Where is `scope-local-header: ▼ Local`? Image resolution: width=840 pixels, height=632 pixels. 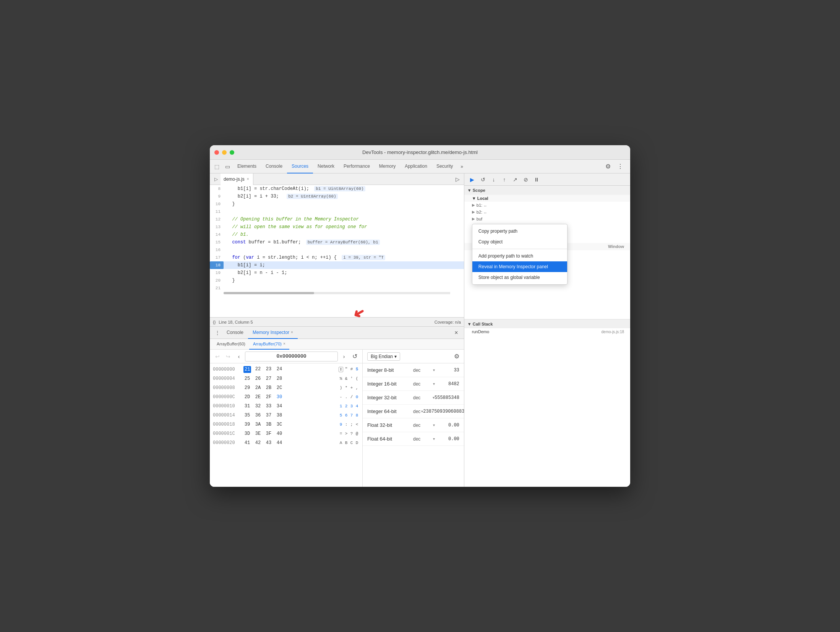
scope-local-header: ▼ Local is located at coordinates (547, 198).